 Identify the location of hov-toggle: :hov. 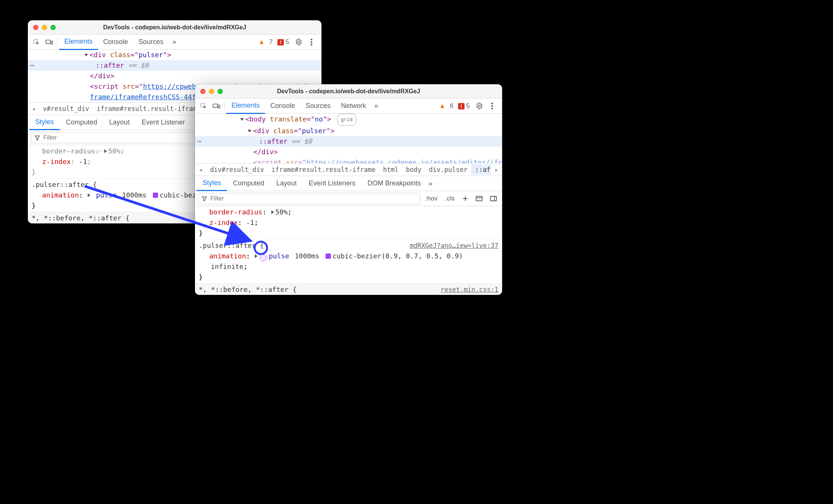
(431, 199).